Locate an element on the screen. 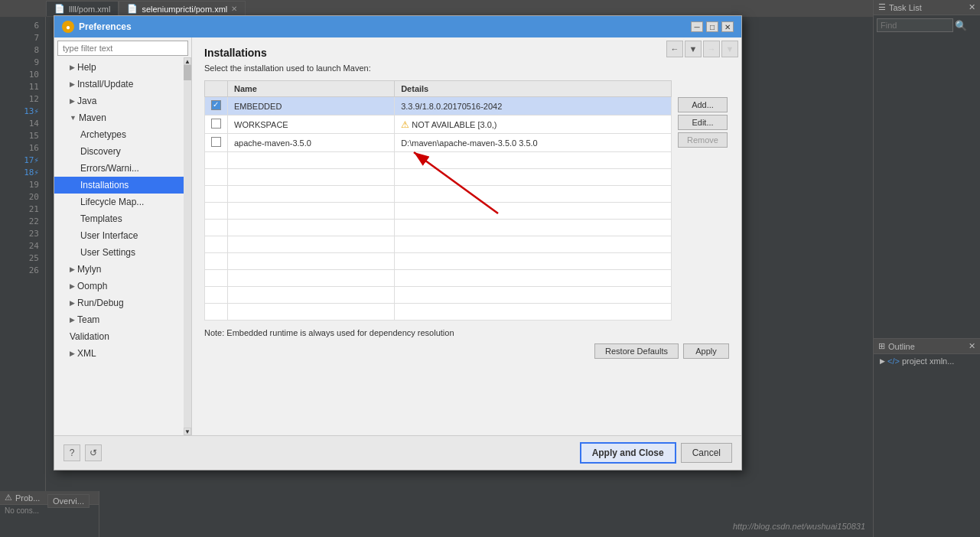 The height and width of the screenshot is (537, 980). table-action-buttons: Add... Edit... Remove is located at coordinates (702, 202).